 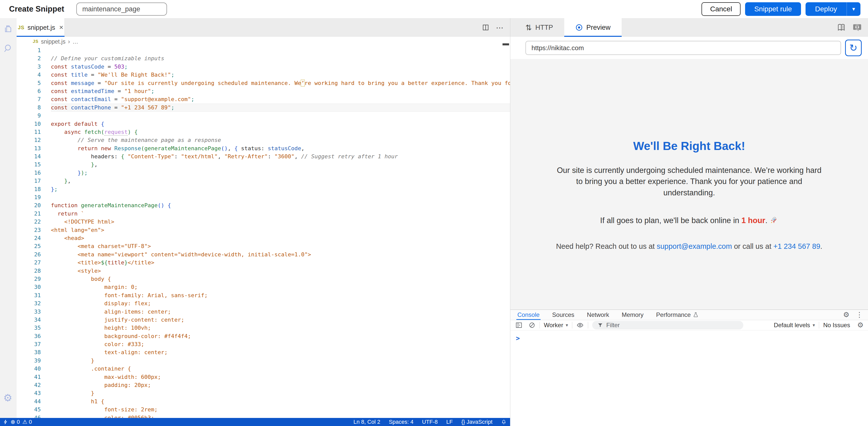 I want to click on context-selector: Worker ▾, so click(x=556, y=325).